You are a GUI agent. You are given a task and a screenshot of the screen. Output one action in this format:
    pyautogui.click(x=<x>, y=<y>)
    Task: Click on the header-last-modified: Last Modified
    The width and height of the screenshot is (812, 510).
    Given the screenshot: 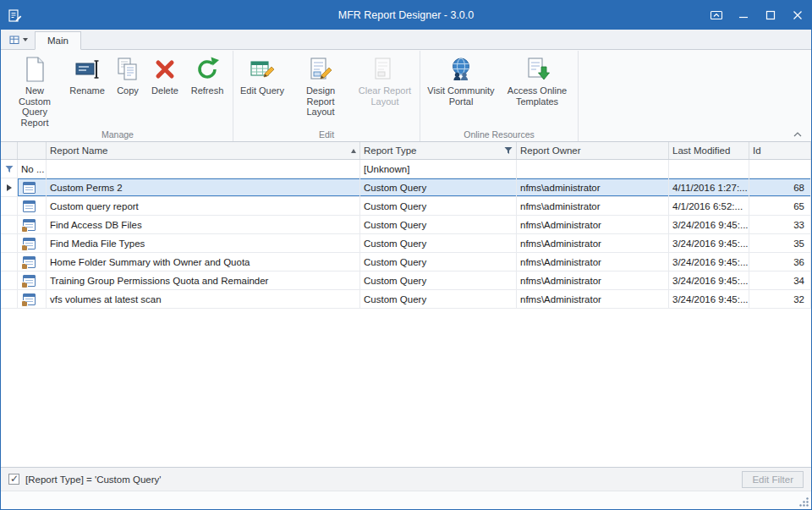 What is the action you would take?
    pyautogui.click(x=709, y=151)
    